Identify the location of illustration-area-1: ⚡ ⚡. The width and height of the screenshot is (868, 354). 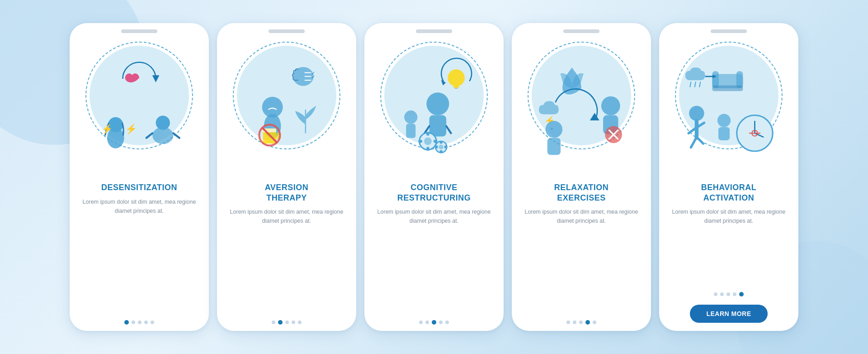
(139, 108).